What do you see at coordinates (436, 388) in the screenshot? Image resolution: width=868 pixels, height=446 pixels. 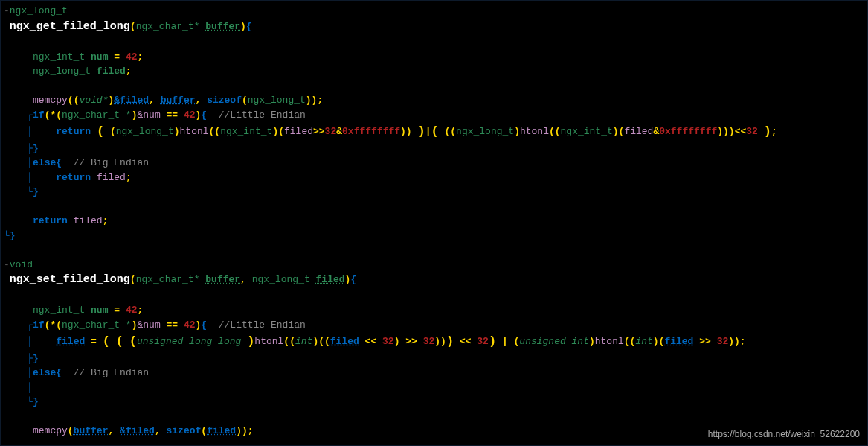 I see `blank-line: │` at bounding box center [436, 388].